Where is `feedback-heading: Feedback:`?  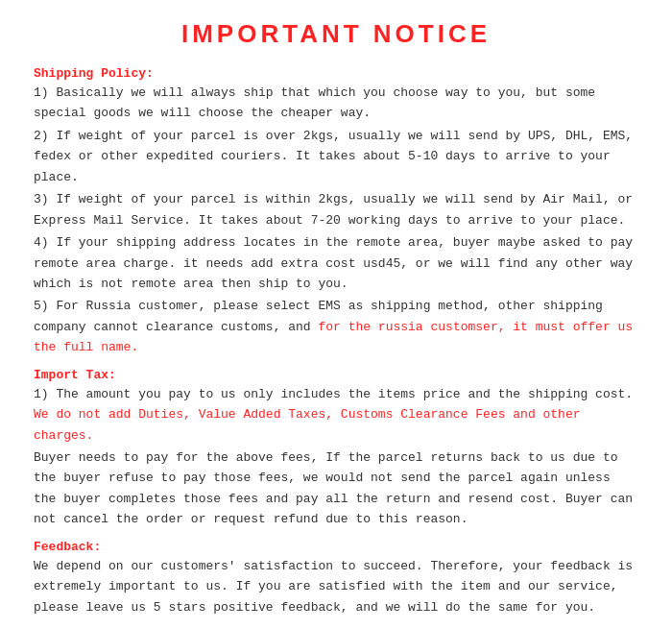
feedback-heading: Feedback: is located at coordinates (336, 547).